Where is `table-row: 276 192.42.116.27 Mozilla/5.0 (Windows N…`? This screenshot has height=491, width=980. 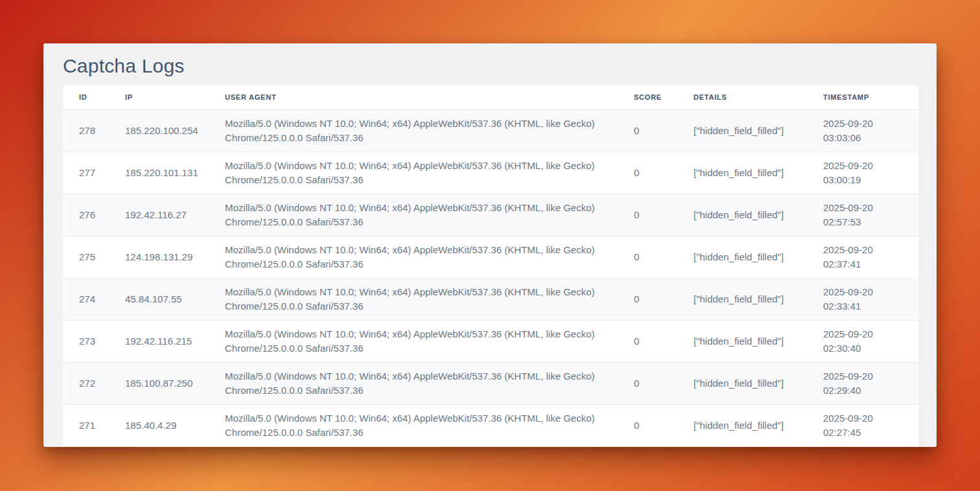 table-row: 276 192.42.116.27 Mozilla/5.0 (Windows N… is located at coordinates (491, 215).